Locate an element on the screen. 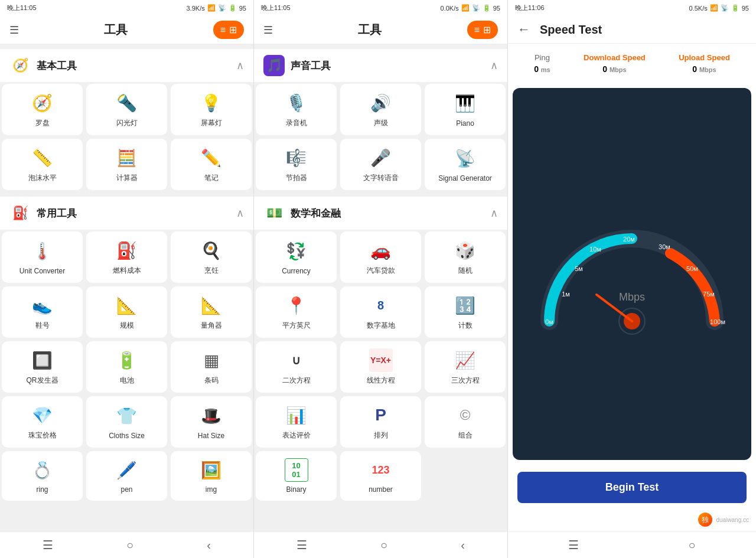 Image resolution: width=756 pixels, height=558 pixels. section-basic-header-left: 🧭 基本工具 is located at coordinates (43, 66).